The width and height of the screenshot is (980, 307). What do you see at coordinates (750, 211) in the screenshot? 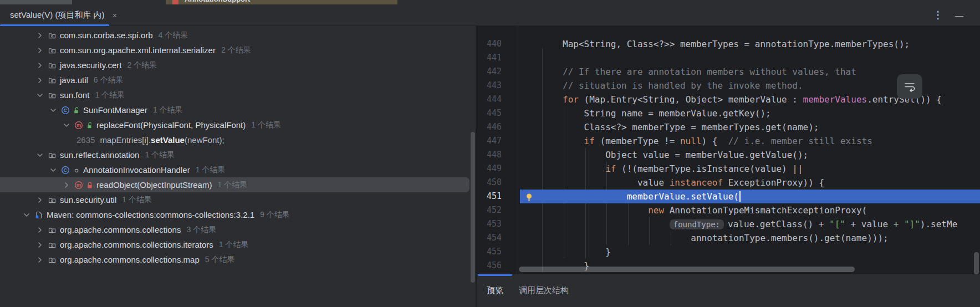
I see `code-text: new AnnotationTypeMismatchExceptionProxy…` at bounding box center [750, 211].